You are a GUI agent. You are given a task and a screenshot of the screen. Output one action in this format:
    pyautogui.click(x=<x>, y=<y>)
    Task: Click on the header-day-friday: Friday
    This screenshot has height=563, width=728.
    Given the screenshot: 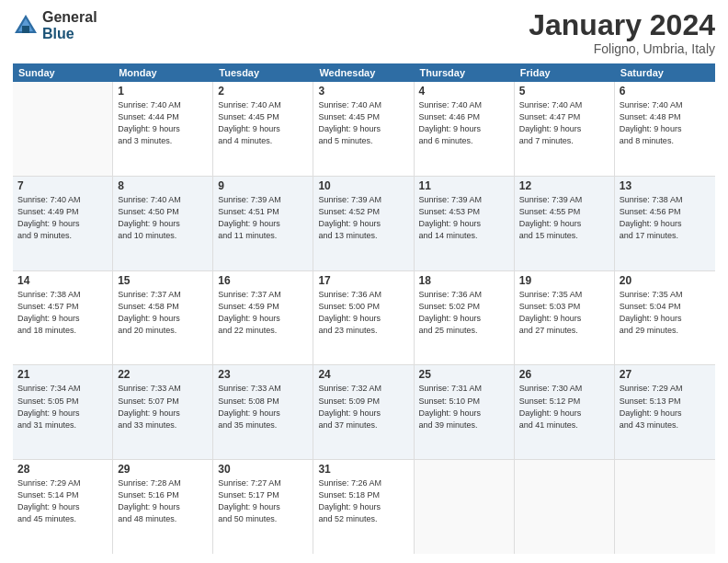 What is the action you would take?
    pyautogui.click(x=564, y=73)
    